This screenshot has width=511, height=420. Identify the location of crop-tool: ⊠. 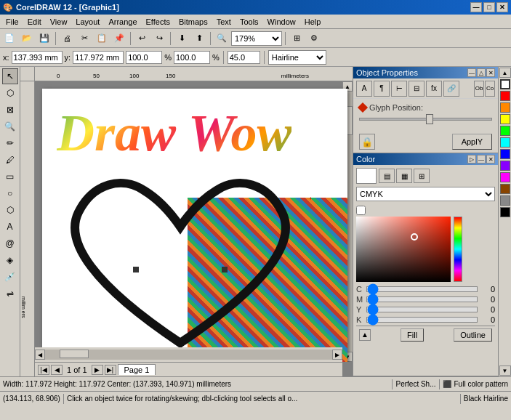
(10, 110).